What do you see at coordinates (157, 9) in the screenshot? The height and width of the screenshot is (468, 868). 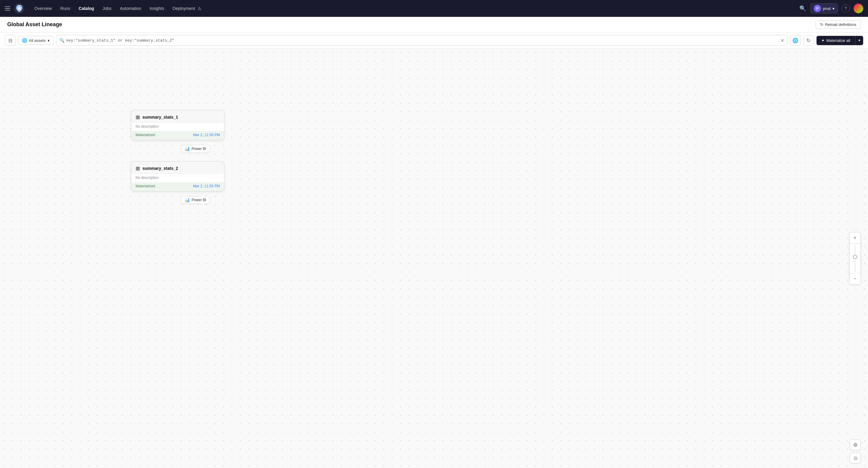 I see `nav-insights: Insights` at bounding box center [157, 9].